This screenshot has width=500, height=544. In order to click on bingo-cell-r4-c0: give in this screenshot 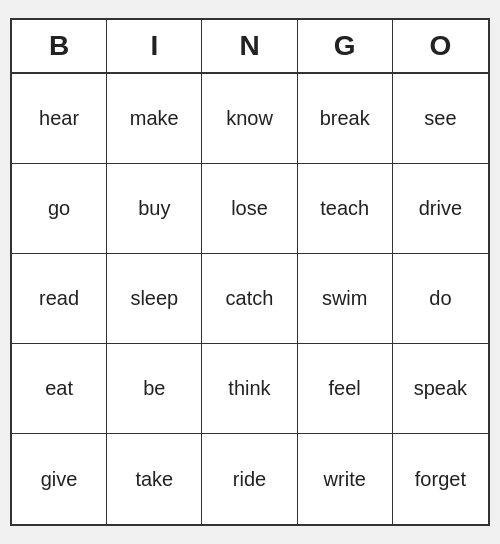, I will do `click(60, 479)`.